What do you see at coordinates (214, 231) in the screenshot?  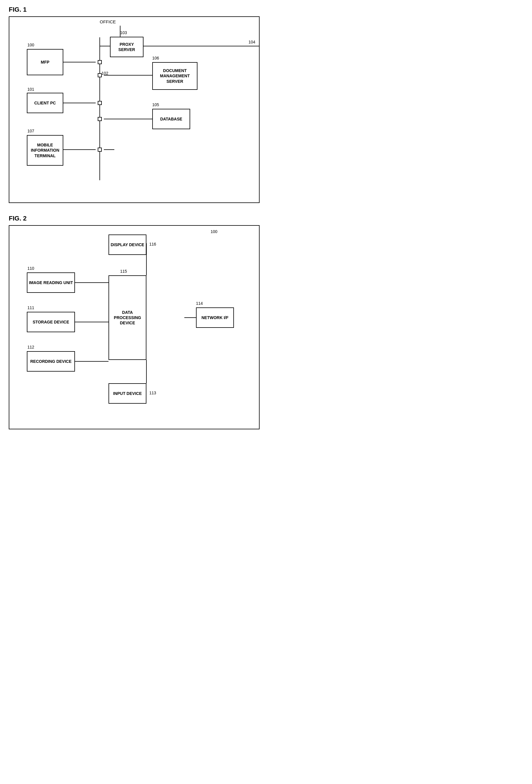 I see `fig2-mfp-ref: 100` at bounding box center [214, 231].